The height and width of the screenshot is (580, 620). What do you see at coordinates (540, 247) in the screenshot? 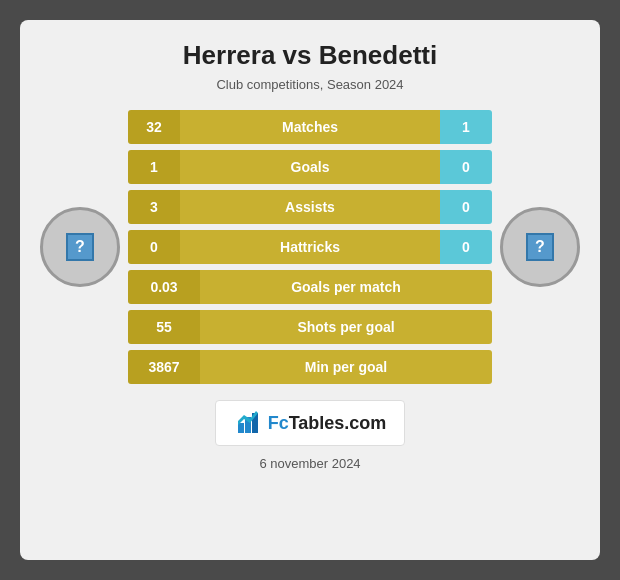
I see `right-avatar-circle: ?` at bounding box center [540, 247].